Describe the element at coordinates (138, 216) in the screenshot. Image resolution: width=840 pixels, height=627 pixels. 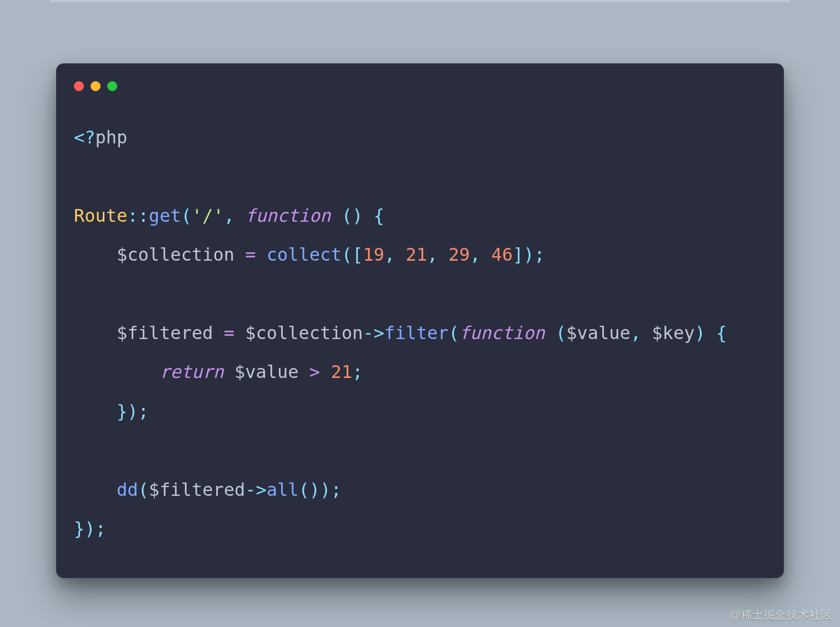
I see `double-colon: ::` at that location.